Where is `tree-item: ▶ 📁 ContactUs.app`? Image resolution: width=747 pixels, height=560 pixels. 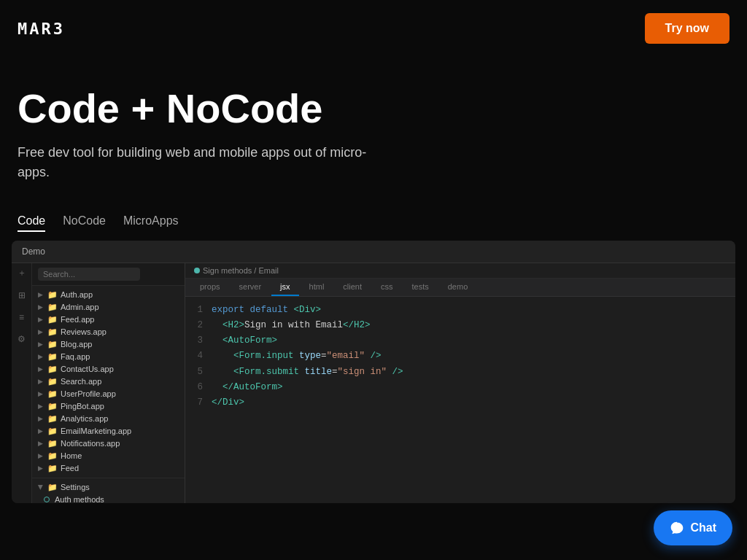 tree-item: ▶ 📁 ContactUs.app is located at coordinates (108, 369).